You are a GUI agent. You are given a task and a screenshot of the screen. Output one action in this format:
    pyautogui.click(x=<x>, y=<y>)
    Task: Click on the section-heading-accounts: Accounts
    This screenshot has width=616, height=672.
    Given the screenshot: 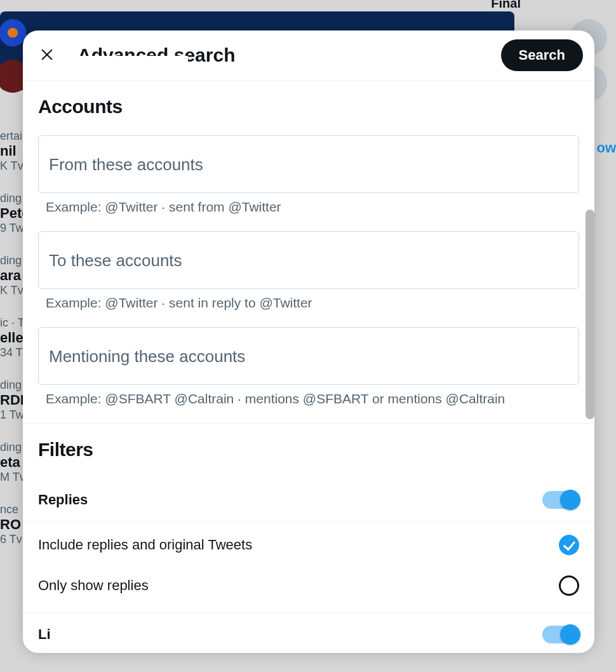 What is the action you would take?
    pyautogui.click(x=309, y=107)
    